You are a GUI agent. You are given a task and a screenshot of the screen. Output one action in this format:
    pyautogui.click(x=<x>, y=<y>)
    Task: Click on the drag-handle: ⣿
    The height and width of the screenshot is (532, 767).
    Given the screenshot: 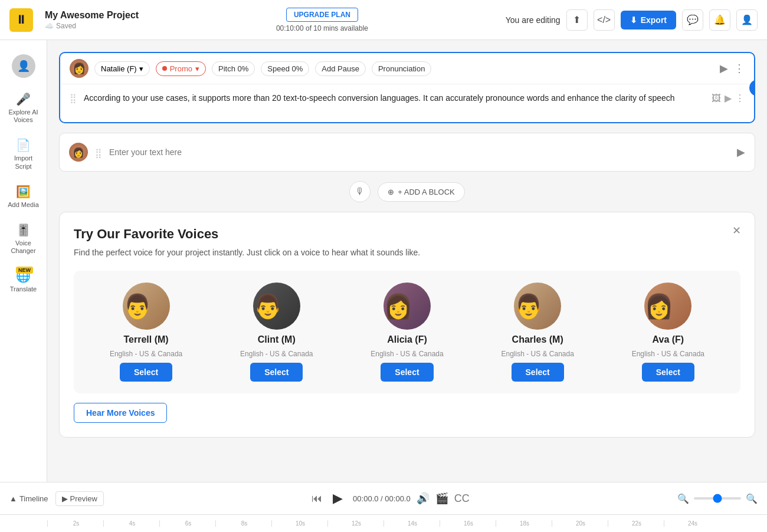 What is the action you would take?
    pyautogui.click(x=73, y=98)
    